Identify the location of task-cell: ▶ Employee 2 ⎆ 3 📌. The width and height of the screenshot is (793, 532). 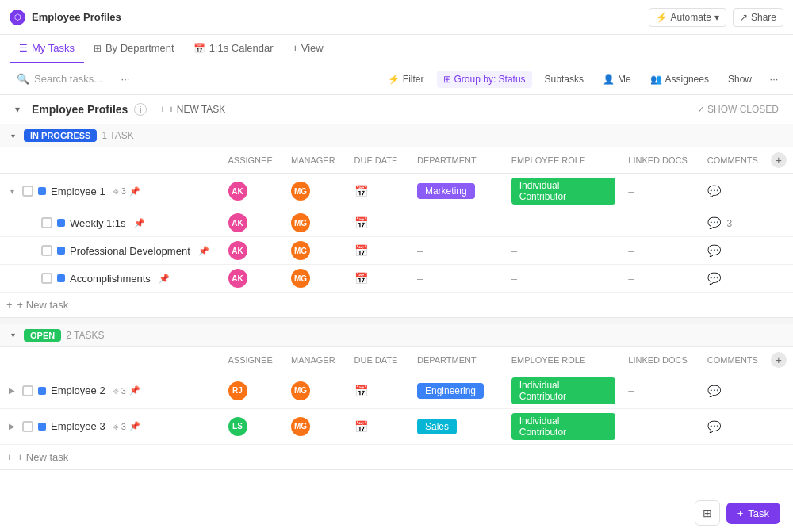
(111, 390).